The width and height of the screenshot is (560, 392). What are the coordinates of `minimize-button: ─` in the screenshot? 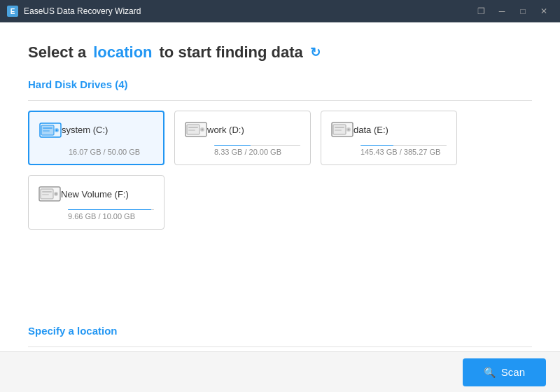 It's located at (502, 11).